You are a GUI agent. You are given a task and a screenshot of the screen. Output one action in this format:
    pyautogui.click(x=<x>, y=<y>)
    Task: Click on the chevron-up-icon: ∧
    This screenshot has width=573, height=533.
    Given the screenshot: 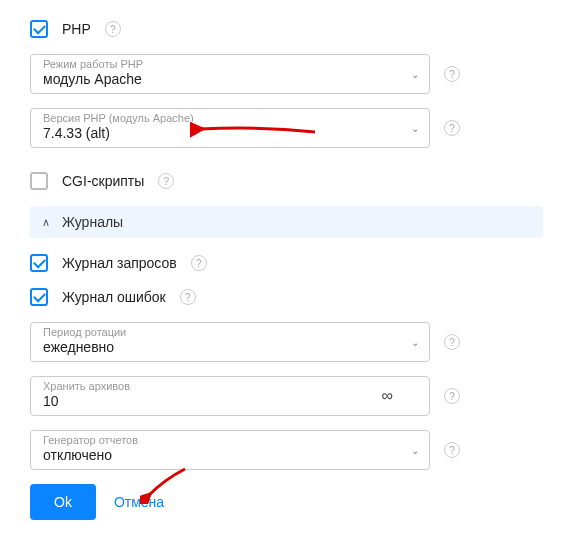 What is the action you would take?
    pyautogui.click(x=46, y=222)
    